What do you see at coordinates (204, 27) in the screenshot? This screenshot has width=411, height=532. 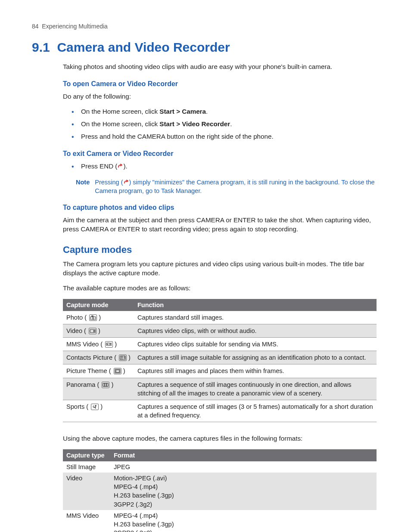 I see `running-header: 84 Experiencing Multimedia` at bounding box center [204, 27].